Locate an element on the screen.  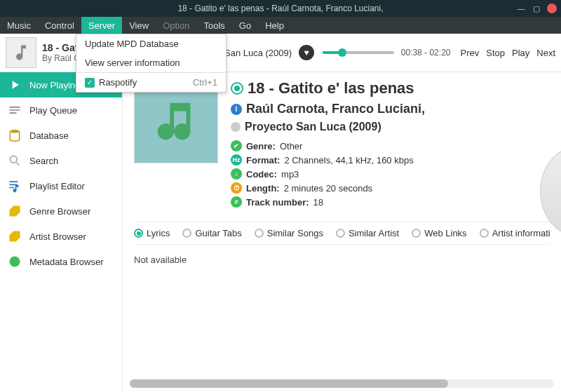
sidebar-item-label: Artist Browser is located at coordinates (58, 237).